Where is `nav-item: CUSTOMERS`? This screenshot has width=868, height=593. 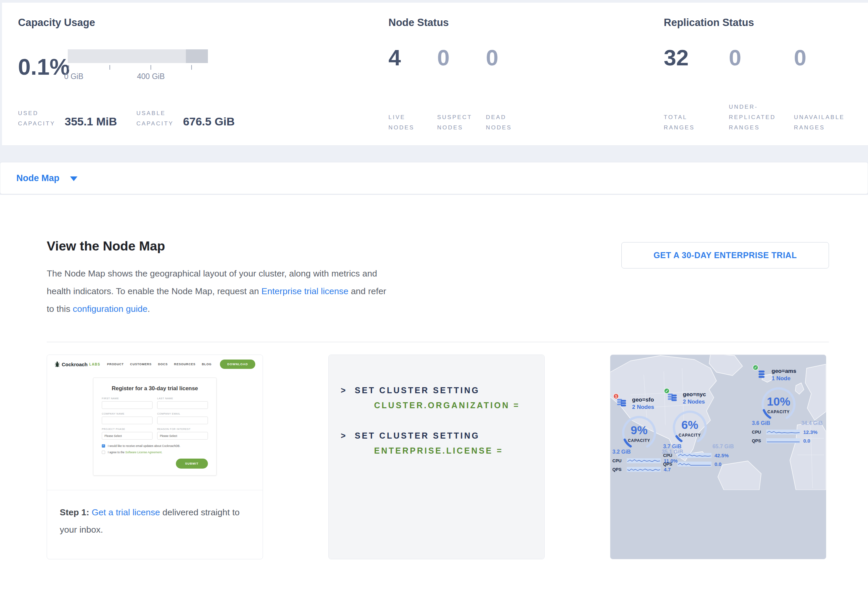 nav-item: CUSTOMERS is located at coordinates (141, 364).